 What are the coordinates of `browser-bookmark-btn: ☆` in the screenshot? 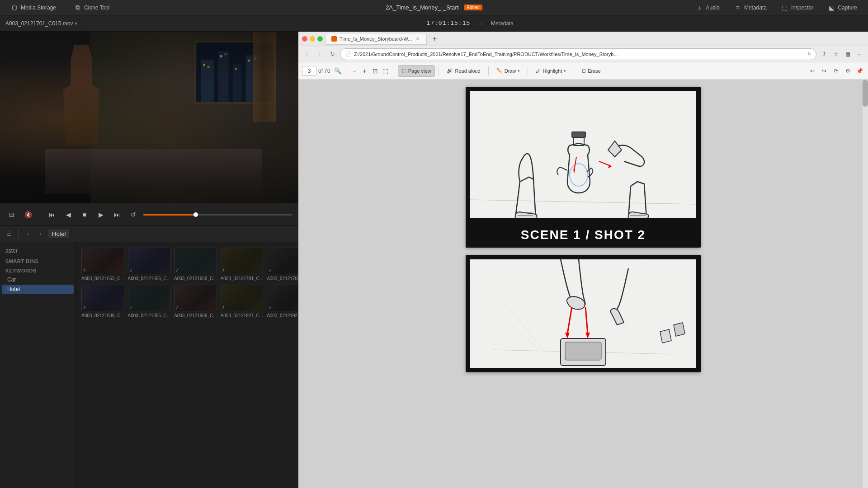 It's located at (836, 54).